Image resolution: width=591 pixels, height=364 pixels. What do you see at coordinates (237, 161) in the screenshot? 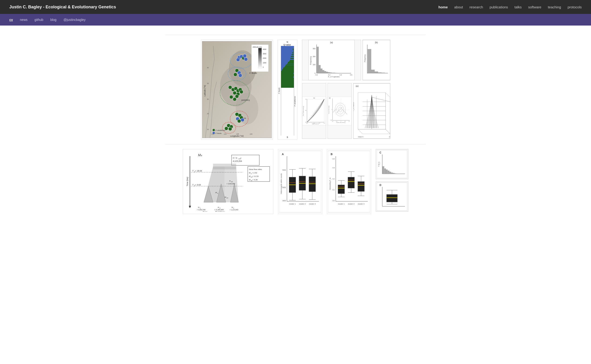
I see `svg-text: 4,123,204` at bounding box center [237, 161].